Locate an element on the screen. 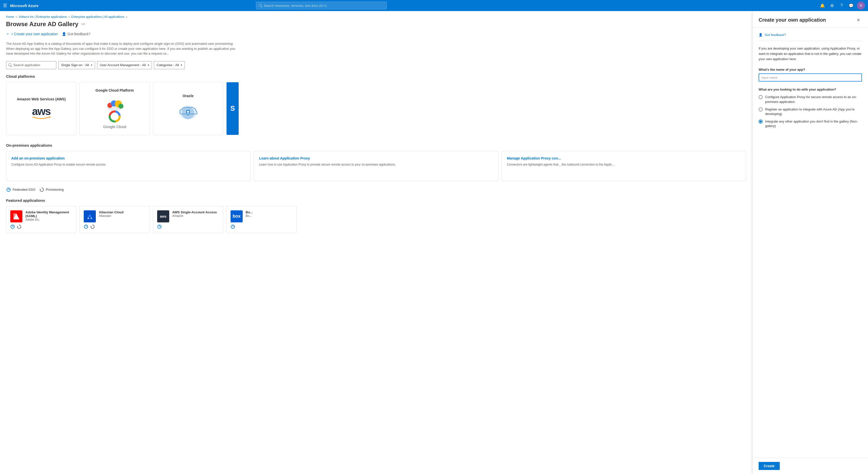 The image size is (868, 474). help-icon: ? is located at coordinates (842, 5).